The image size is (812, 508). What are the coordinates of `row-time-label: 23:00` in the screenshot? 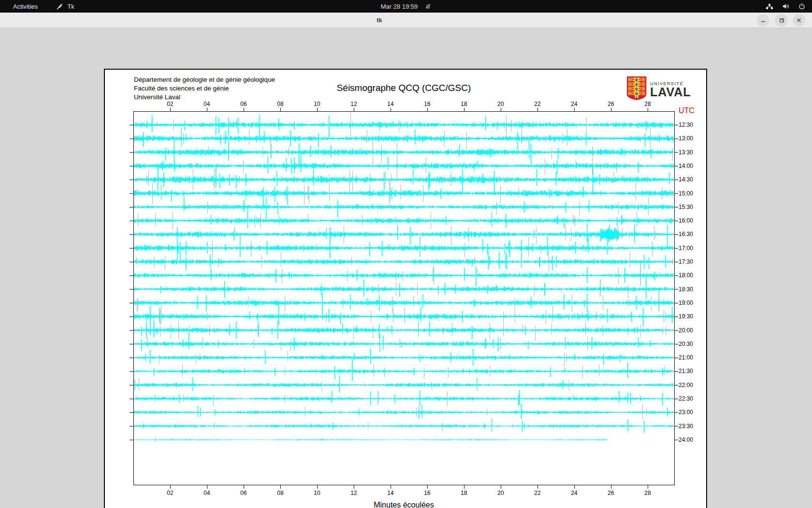 It's located at (686, 412).